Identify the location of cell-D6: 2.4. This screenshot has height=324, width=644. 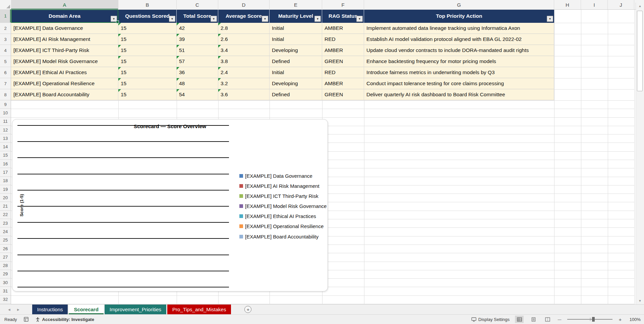
(244, 72).